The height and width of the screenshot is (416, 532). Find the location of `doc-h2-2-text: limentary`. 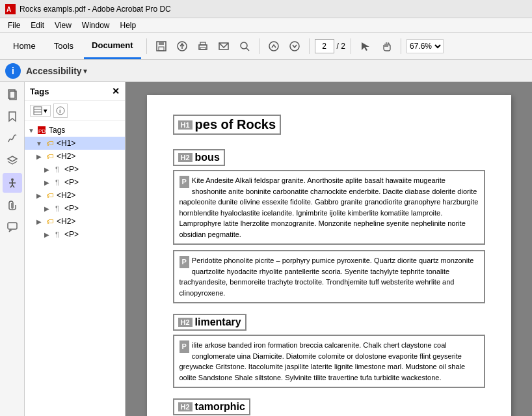

doc-h2-2-text: limentary is located at coordinates (219, 322).